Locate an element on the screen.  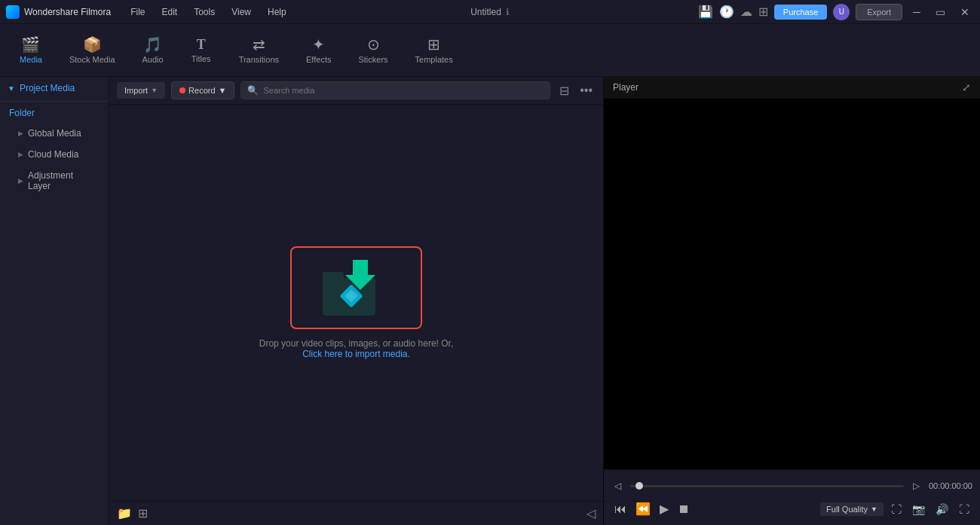
folder-label: Folder is located at coordinates (22, 113).